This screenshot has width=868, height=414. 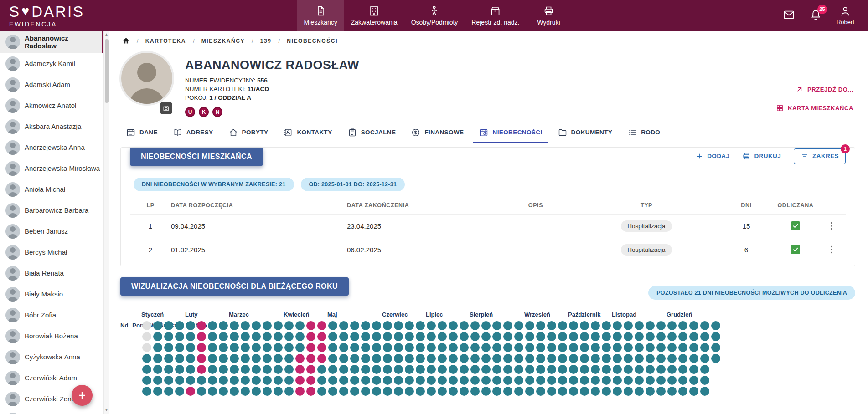 I want to click on link-przejdz-do: PRZEJDŹ DO..., so click(x=824, y=89).